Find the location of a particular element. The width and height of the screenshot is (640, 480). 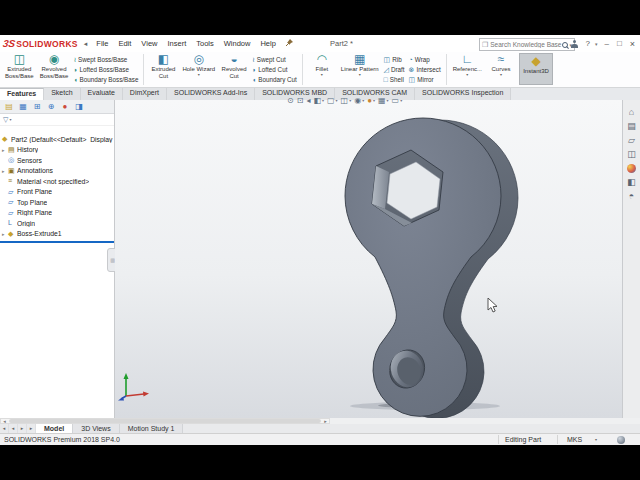

minimize-button: – is located at coordinates (606, 44).